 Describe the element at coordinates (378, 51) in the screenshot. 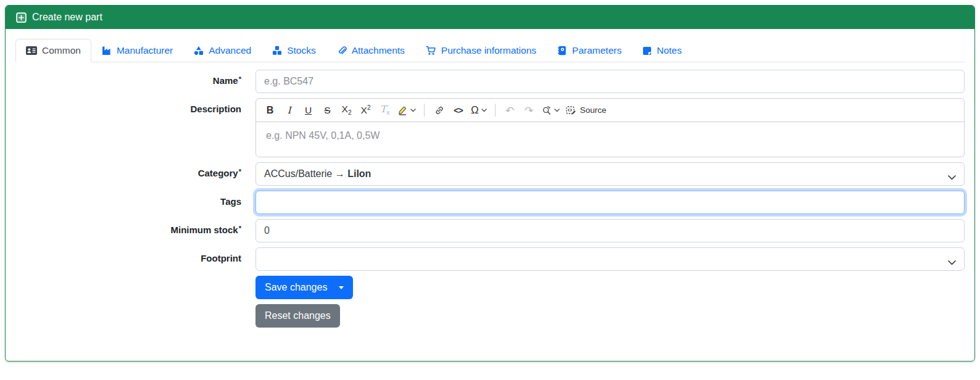

I see `tab-label: Attachments` at that location.